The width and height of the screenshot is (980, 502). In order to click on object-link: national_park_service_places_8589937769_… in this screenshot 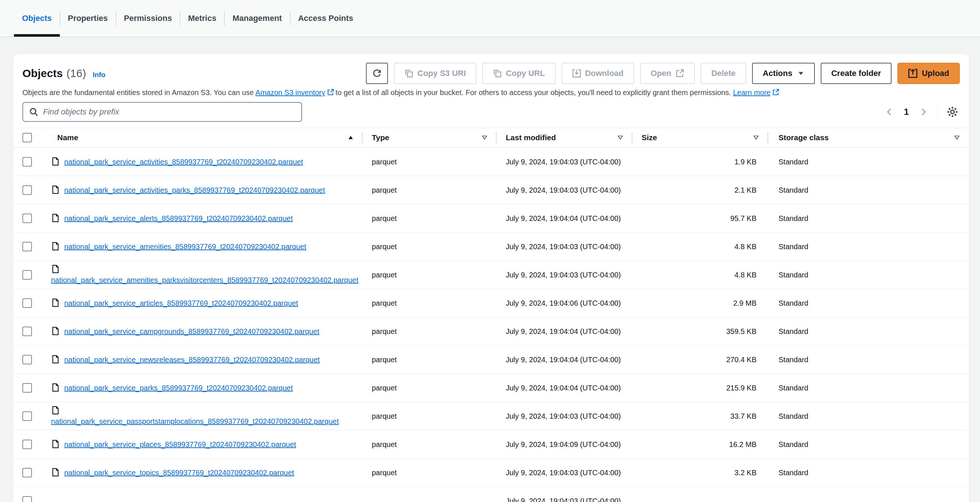, I will do `click(180, 444)`.